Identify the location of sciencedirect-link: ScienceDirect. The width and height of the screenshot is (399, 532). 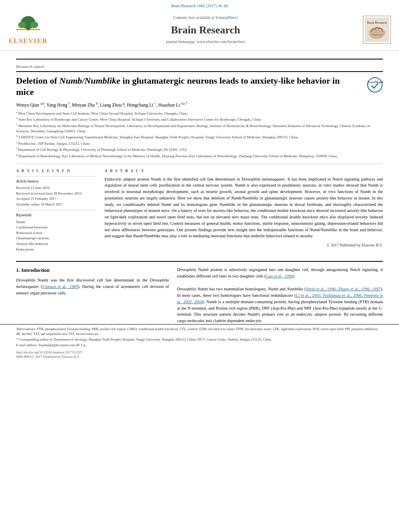
(226, 18).